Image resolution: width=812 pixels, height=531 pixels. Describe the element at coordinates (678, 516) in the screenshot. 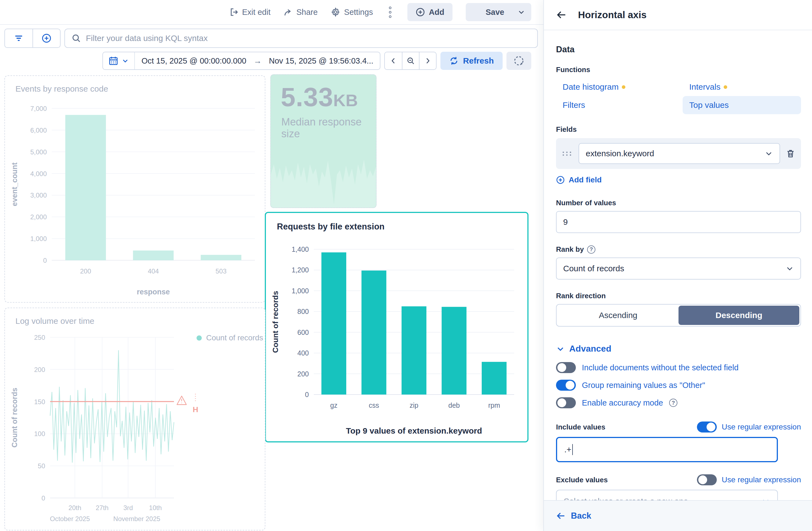

I see `flyout-footer: Back` at that location.